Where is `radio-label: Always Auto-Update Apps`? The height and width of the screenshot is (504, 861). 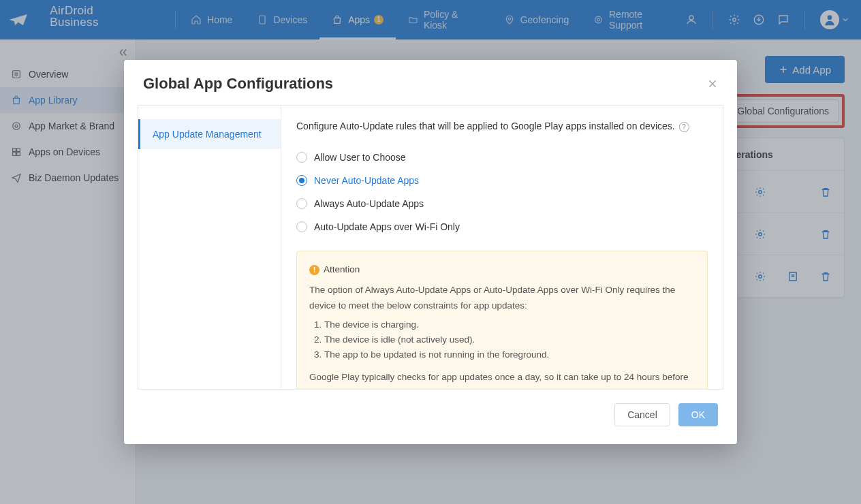
radio-label: Always Auto-Update Apps is located at coordinates (369, 204).